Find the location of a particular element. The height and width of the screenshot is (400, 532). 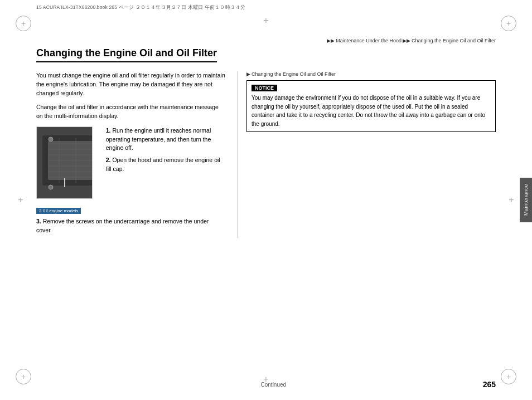

cross-top is located at coordinates (266, 21).